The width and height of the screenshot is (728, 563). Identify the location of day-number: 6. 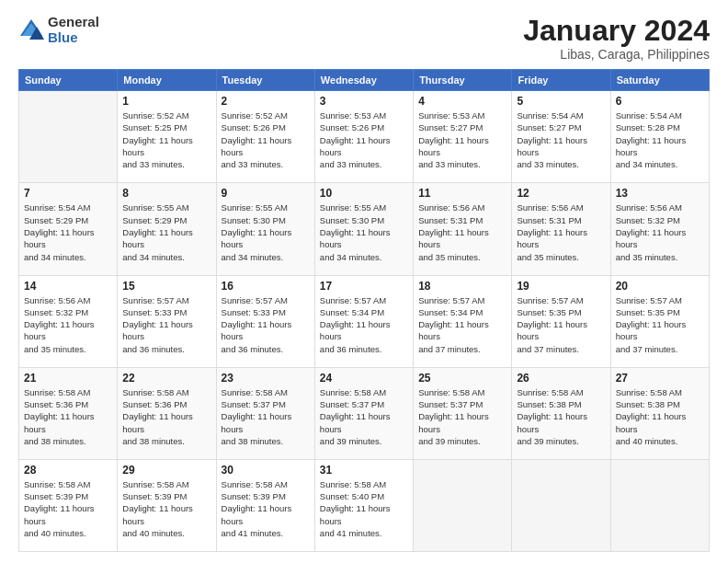
(660, 101).